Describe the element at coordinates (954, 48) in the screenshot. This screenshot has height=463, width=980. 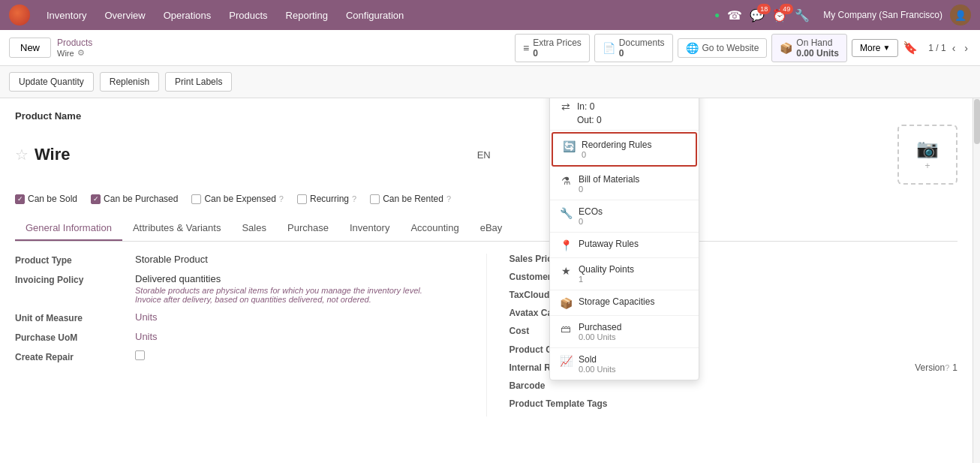
I see `prev-page-button: ‹` at that location.